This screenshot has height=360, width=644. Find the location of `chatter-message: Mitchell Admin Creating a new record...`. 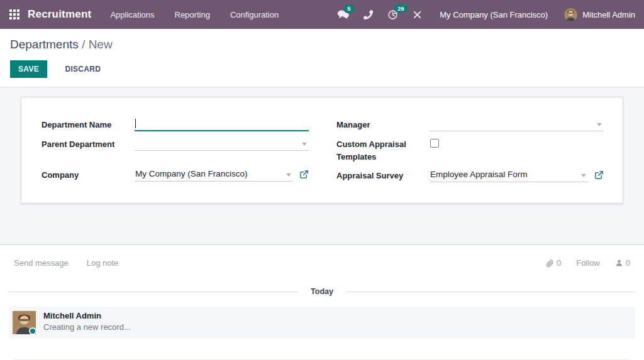

chatter-message: Mitchell Admin Creating a new record... is located at coordinates (322, 323).